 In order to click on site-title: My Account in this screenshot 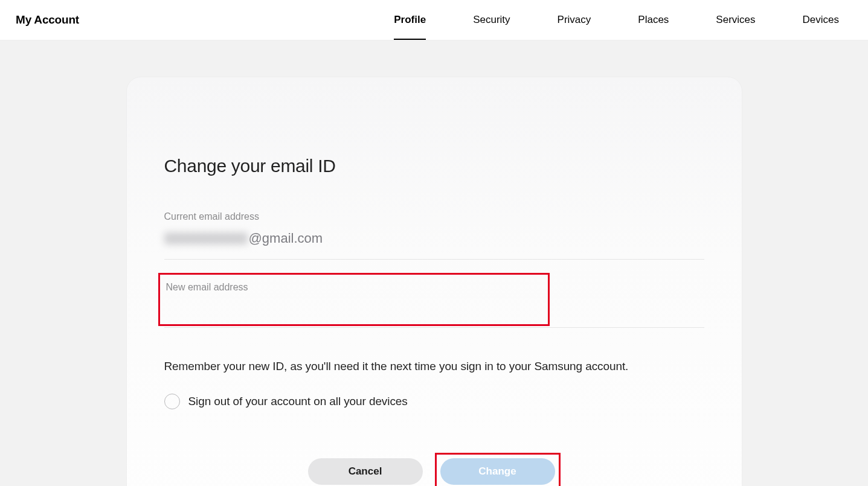, I will do `click(47, 20)`.